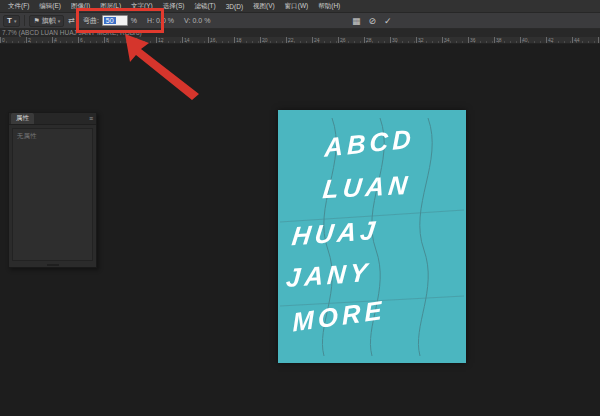 The height and width of the screenshot is (416, 600). I want to click on menu-item-9: 窗口(W), so click(296, 6).